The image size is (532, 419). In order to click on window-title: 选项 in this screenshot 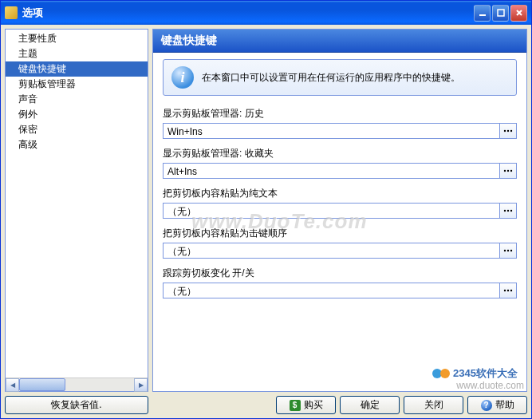, I will do `click(247, 13)`.